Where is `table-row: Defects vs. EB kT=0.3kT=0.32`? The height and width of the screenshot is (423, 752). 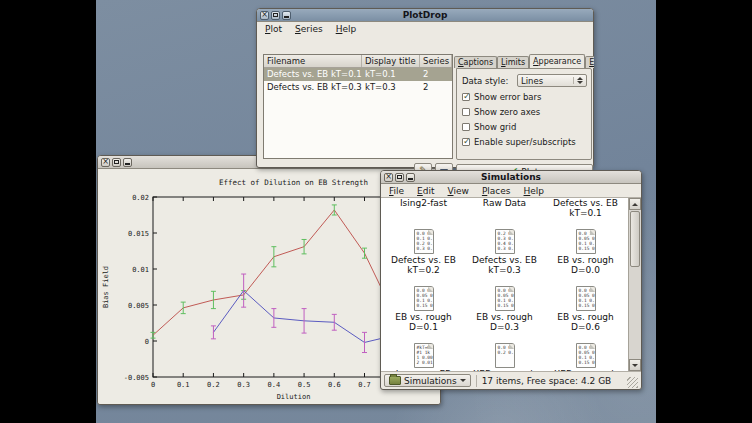 table-row: Defects vs. EB kT=0.3kT=0.32 is located at coordinates (358, 88).